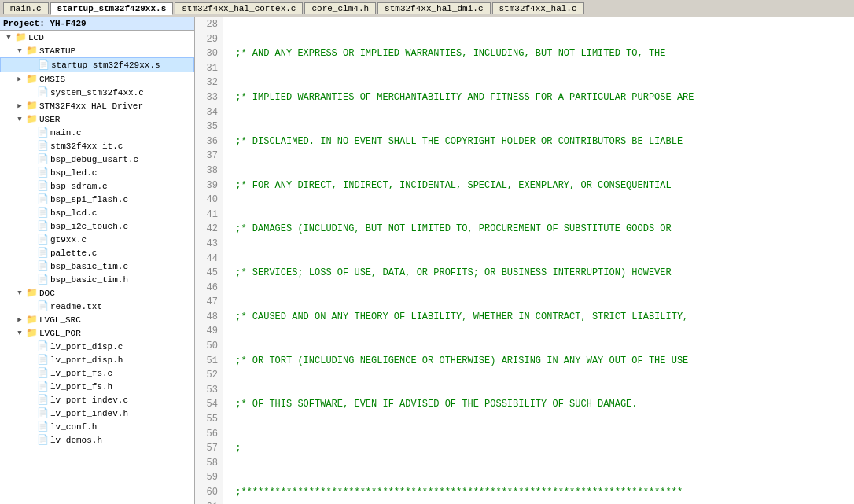  Describe the element at coordinates (20, 38) in the screenshot. I see `folder-icon-lcd: 📁` at that location.